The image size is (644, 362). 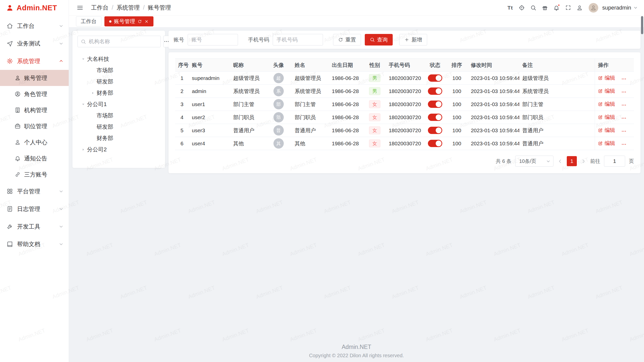 What do you see at coordinates (10, 191) in the screenshot?
I see `platform-icon` at bounding box center [10, 191].